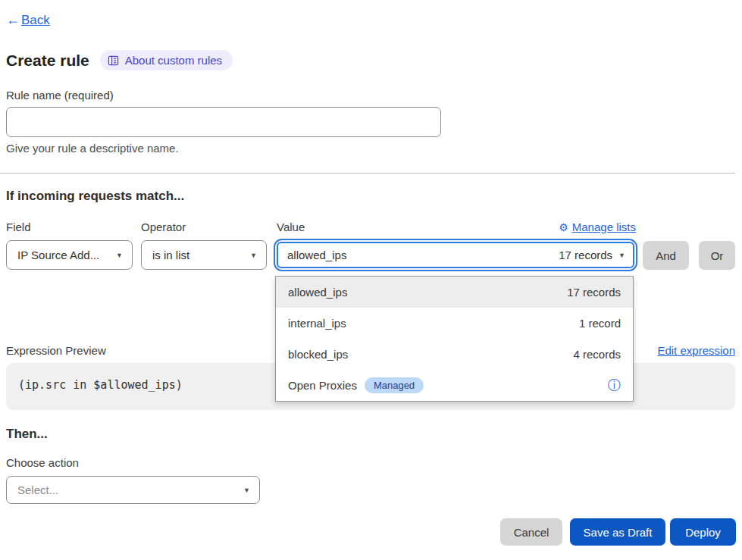  I want to click on action-select-placeholder: Select..., so click(38, 490).